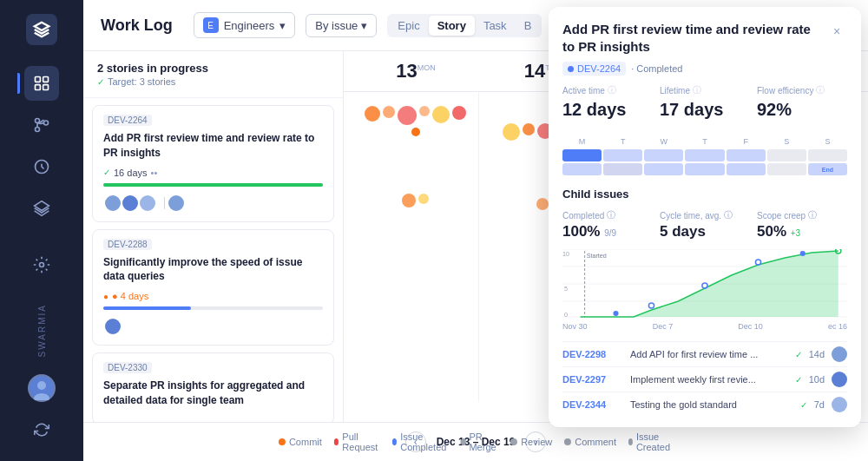 The image size is (868, 461). What do you see at coordinates (214, 68) in the screenshot?
I see `progress-title: 2 stories in progress` at bounding box center [214, 68].